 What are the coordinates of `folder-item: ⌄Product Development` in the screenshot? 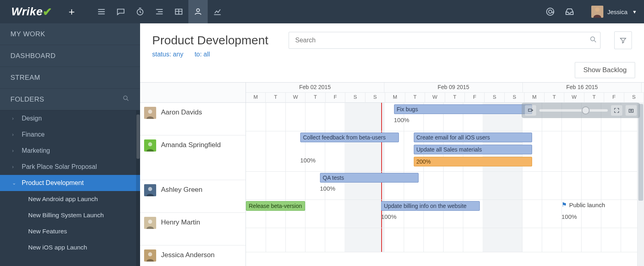 It's located at (70, 183).